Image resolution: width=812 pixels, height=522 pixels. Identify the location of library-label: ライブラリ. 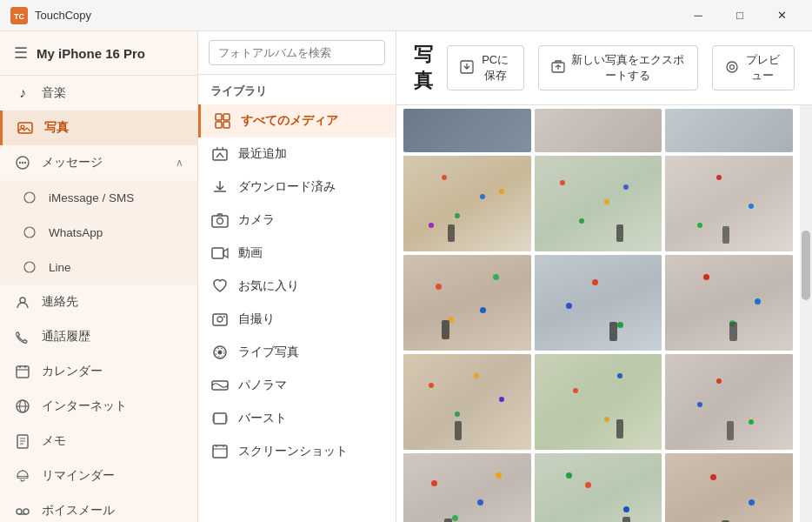
(297, 90).